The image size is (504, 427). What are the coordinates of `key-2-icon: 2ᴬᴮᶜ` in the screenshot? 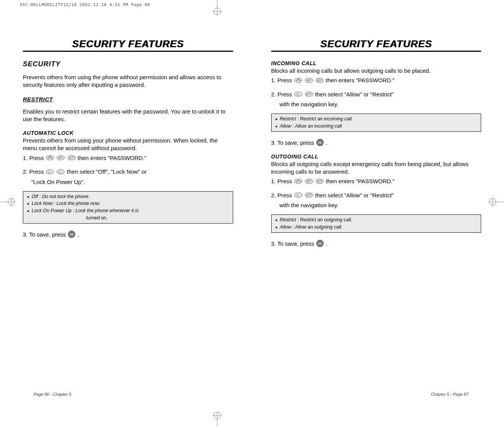 It's located at (309, 94).